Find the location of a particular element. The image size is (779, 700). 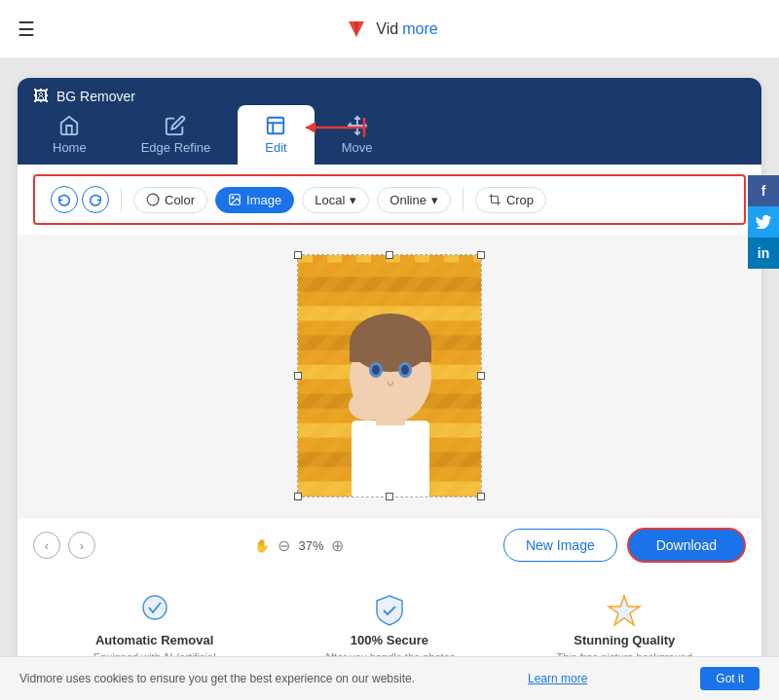

handle-bottom-left is located at coordinates (298, 497).